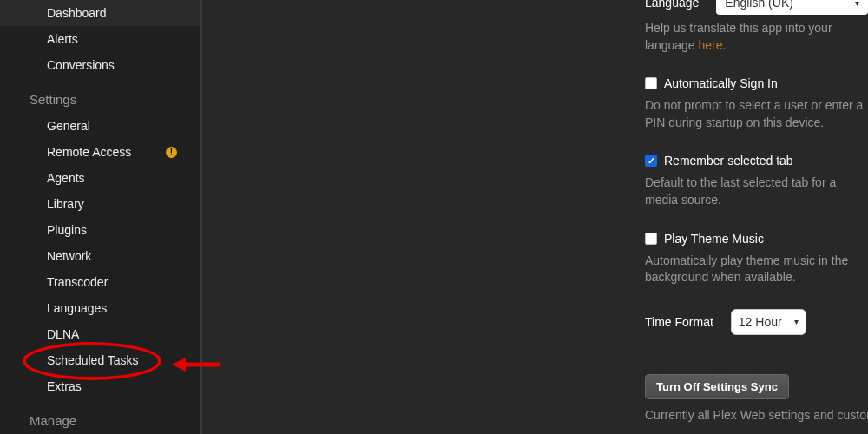 This screenshot has width=868, height=434. Describe the element at coordinates (67, 230) in the screenshot. I see `sidebar-item-label: Plugins` at that location.